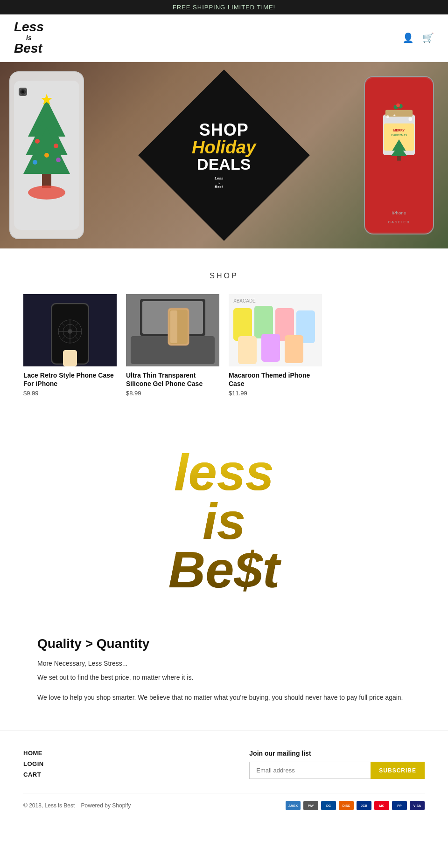 The height and width of the screenshot is (868, 448). Describe the element at coordinates (224, 570) in the screenshot. I see `brand-logo-line3: Be$t` at that location.